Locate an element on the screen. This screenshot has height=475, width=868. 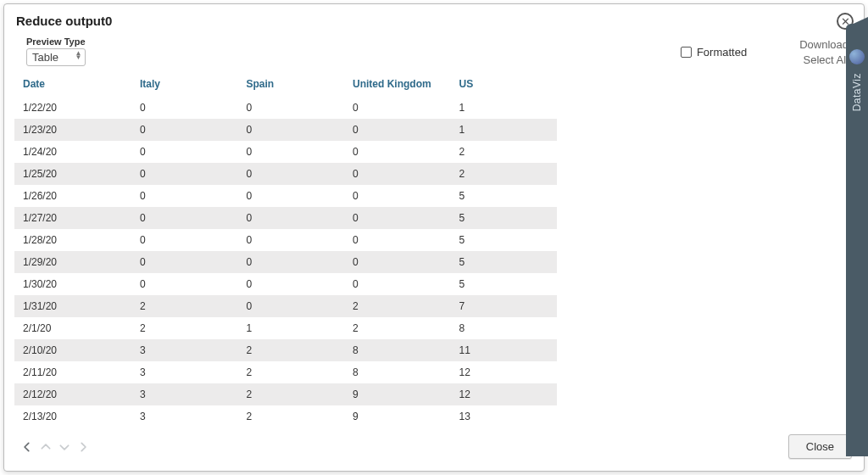
table-row: 1/23/200001 is located at coordinates (286, 130).